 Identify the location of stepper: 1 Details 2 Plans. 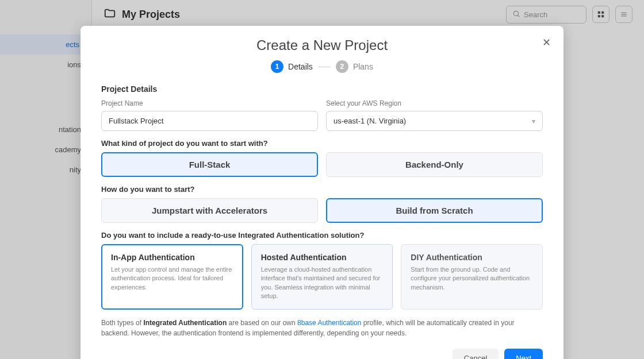
(322, 67).